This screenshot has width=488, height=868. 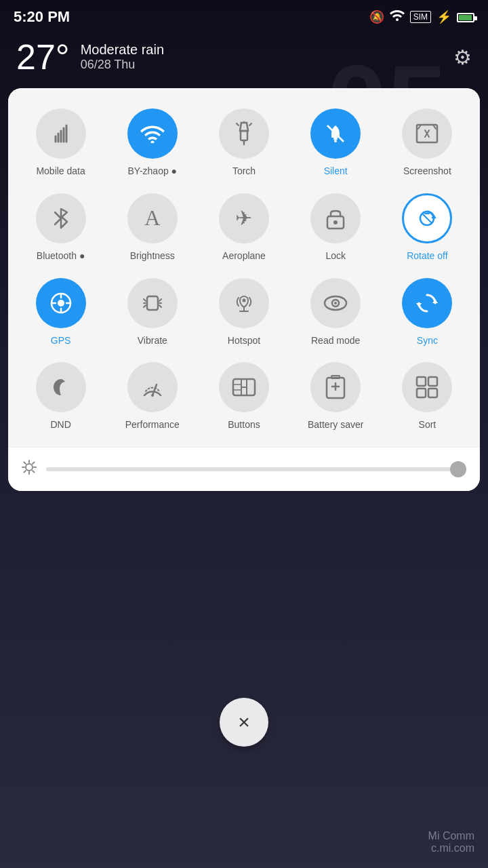 I want to click on tile-wifi-label: BY-zhaop ●, so click(x=153, y=171).